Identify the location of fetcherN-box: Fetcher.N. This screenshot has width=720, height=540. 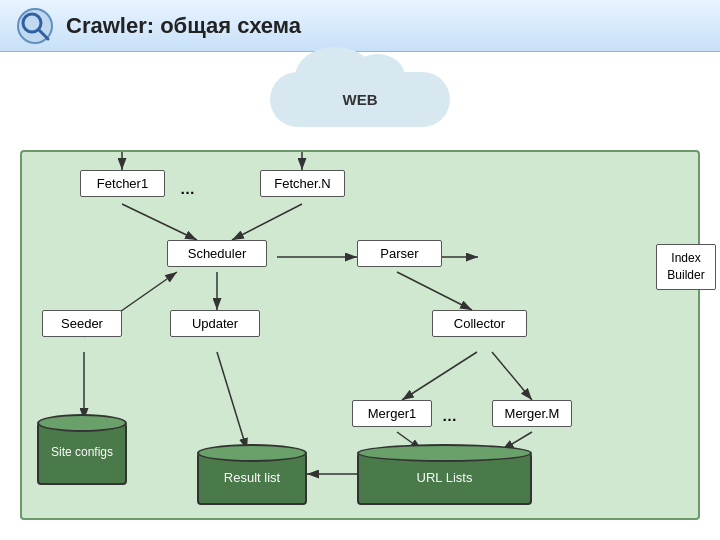
(302, 184).